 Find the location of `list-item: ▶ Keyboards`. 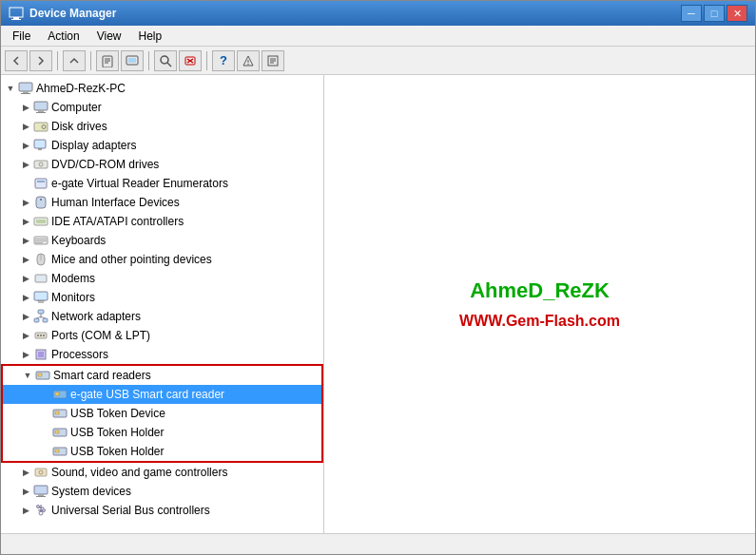

list-item: ▶ Keyboards is located at coordinates (162, 240).